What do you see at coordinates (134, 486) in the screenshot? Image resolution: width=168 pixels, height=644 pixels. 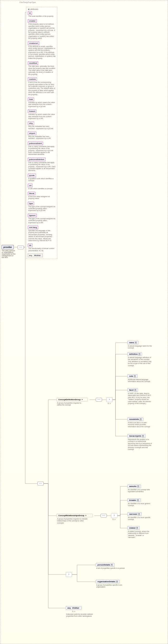 I see `elem-sameAs: sameAs+` at bounding box center [134, 486].